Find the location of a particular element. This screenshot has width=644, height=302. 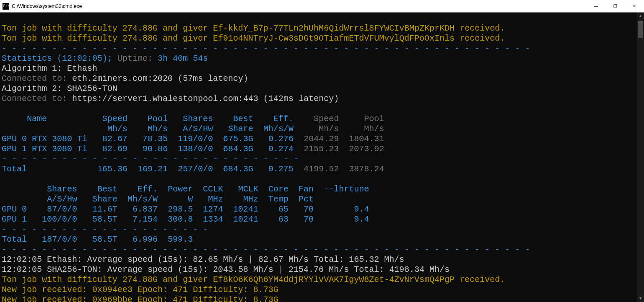

titlebar: C:\Windows\system32\cmd.exe — ❐ ✕ is located at coordinates (322, 6).